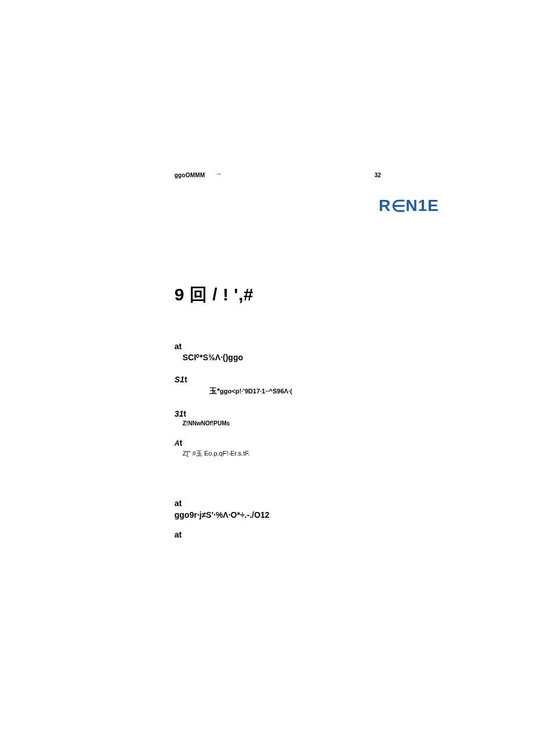 The width and height of the screenshot is (535, 756). Describe the element at coordinates (179, 414) in the screenshot. I see `section-3-label-prefix: 31` at that location.